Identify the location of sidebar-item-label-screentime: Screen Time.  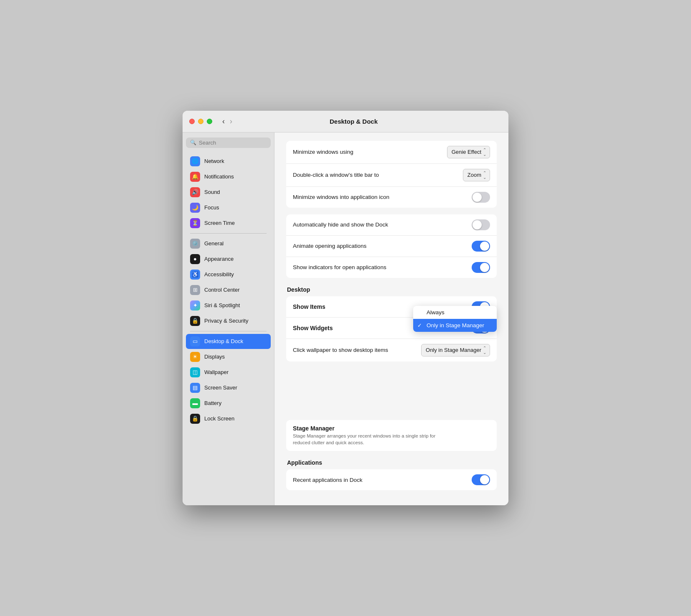
(220, 223).